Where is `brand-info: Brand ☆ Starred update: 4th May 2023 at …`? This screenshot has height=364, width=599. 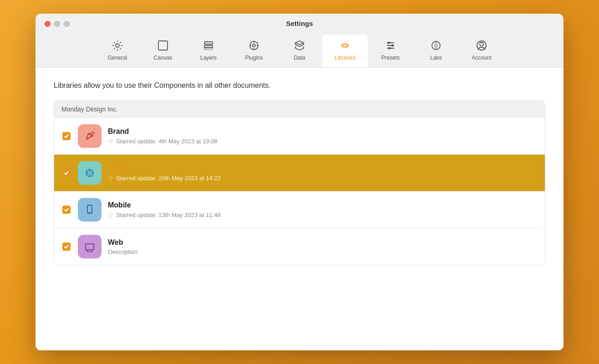 brand-info: Brand ☆ Starred update: 4th May 2023 at … is located at coordinates (163, 136).